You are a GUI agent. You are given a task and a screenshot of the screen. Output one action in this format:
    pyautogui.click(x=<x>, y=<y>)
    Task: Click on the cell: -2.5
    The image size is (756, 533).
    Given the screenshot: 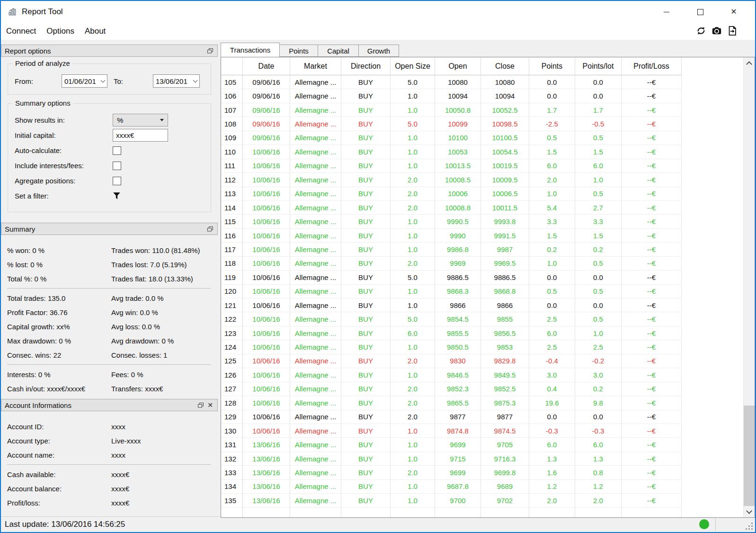 What is the action you would take?
    pyautogui.click(x=552, y=124)
    